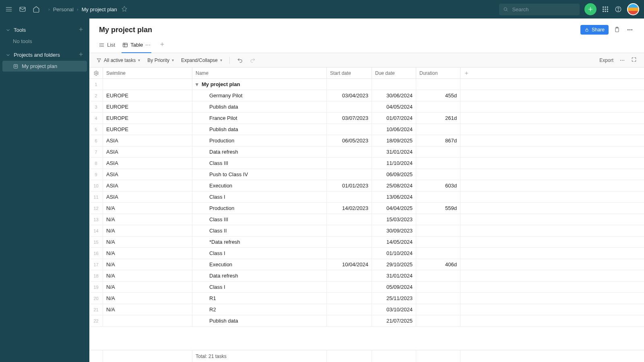 The image size is (644, 362). I want to click on export-button: Export, so click(606, 60).